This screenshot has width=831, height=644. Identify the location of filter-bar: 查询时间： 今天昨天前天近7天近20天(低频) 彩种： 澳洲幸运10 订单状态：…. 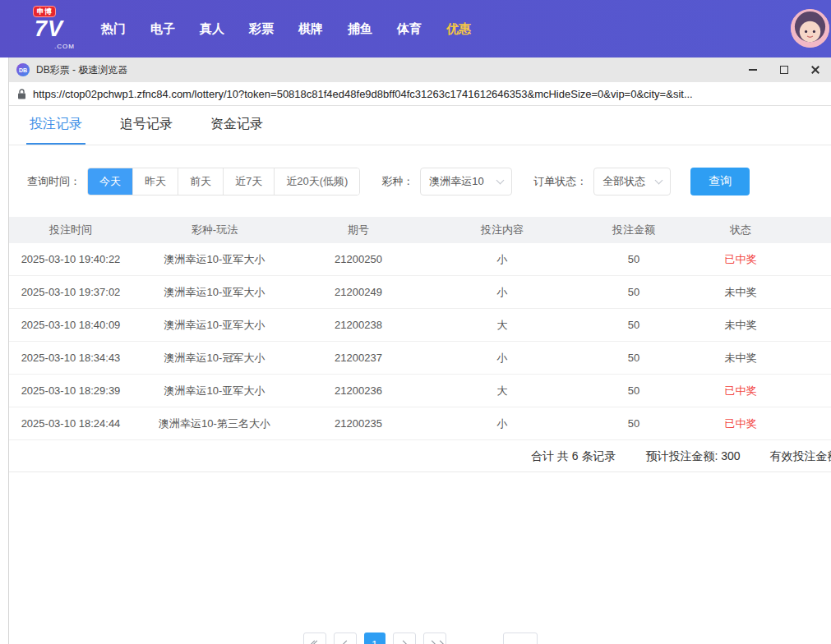
(429, 182).